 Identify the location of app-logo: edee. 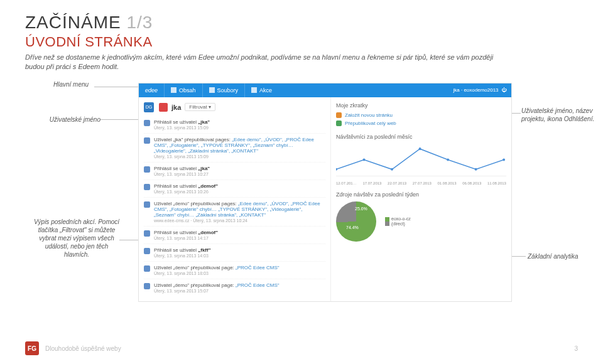
(151, 90).